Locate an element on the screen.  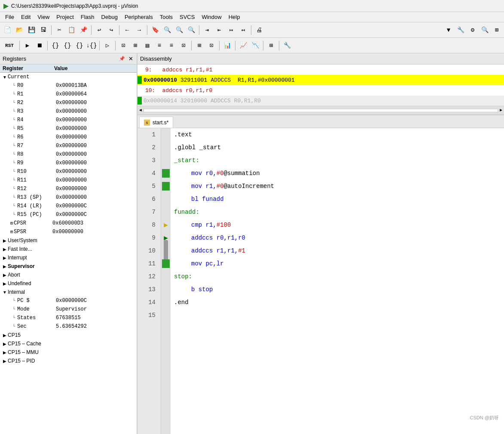
menu-peripherals: Peripherals is located at coordinates (139, 17).